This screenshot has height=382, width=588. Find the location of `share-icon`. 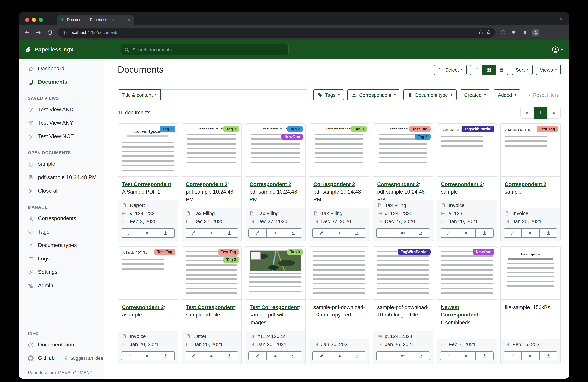

share-icon is located at coordinates (481, 33).